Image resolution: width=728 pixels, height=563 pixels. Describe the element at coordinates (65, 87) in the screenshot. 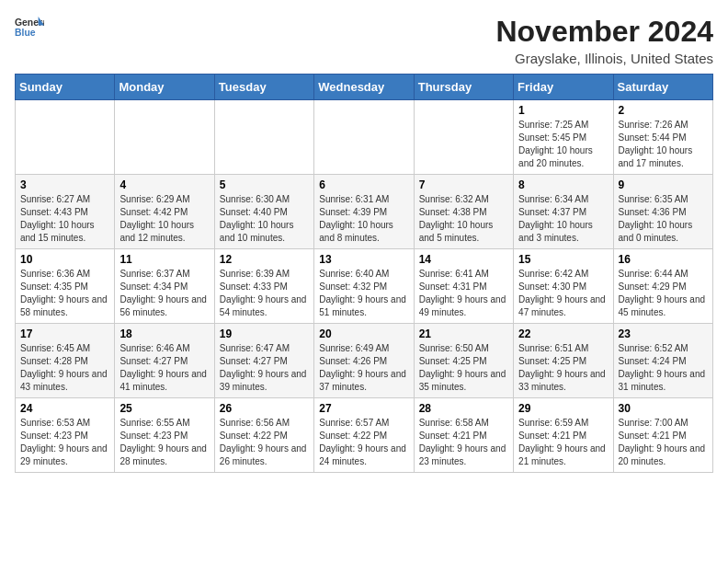

I see `weekday-header-sunday: Sunday` at that location.